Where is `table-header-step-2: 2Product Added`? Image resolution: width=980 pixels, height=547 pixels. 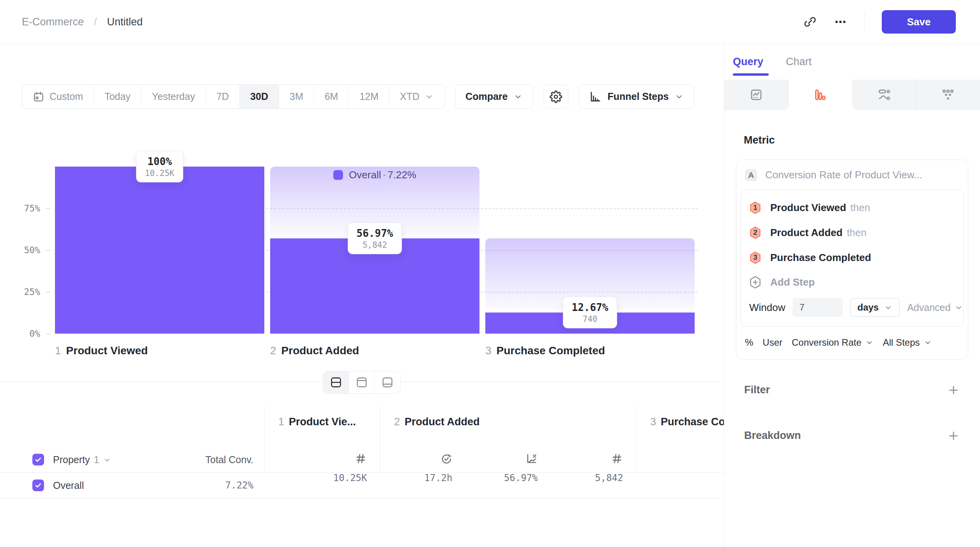 table-header-step-2: 2Product Added is located at coordinates (508, 439).